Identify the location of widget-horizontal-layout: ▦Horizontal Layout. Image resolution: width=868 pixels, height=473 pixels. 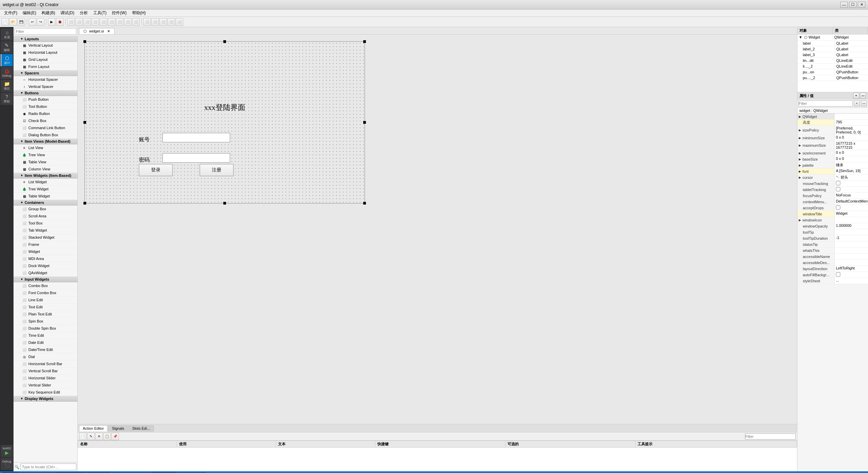
(45, 53).